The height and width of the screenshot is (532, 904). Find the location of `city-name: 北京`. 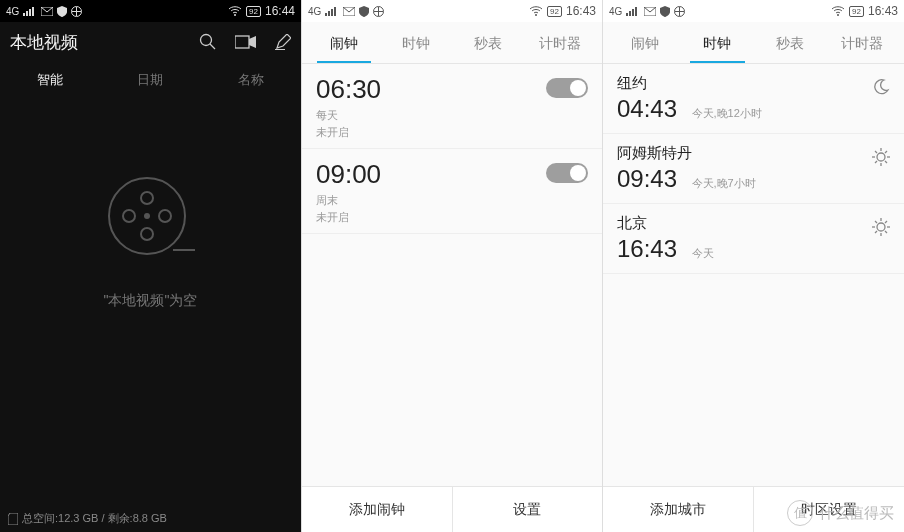

city-name: 北京 is located at coordinates (754, 224).